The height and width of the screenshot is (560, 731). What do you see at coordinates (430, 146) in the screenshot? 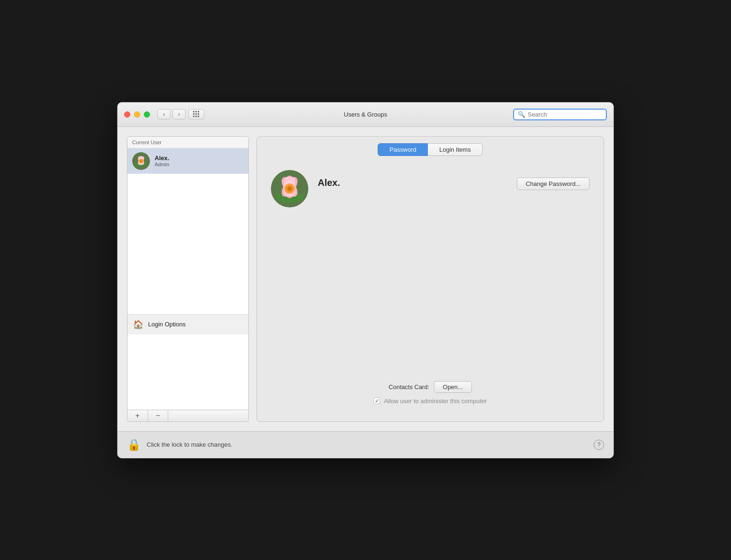
I see `tab-bar: Password Login Items` at bounding box center [430, 146].